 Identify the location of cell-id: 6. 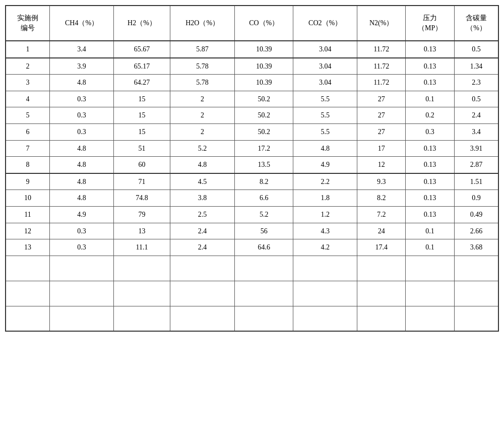
(27, 132).